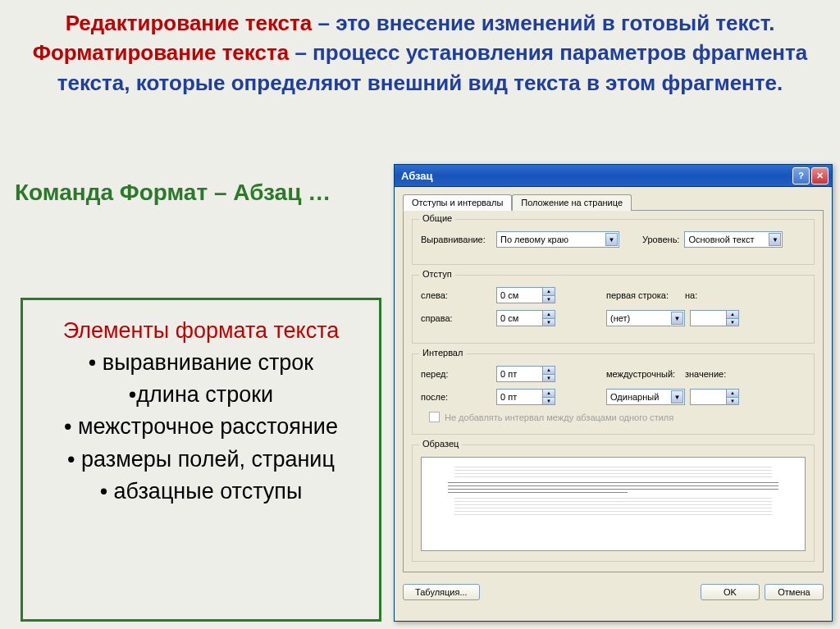 Image resolution: width=840 pixels, height=629 pixels. I want to click on group-title-preview: Образец, so click(441, 444).